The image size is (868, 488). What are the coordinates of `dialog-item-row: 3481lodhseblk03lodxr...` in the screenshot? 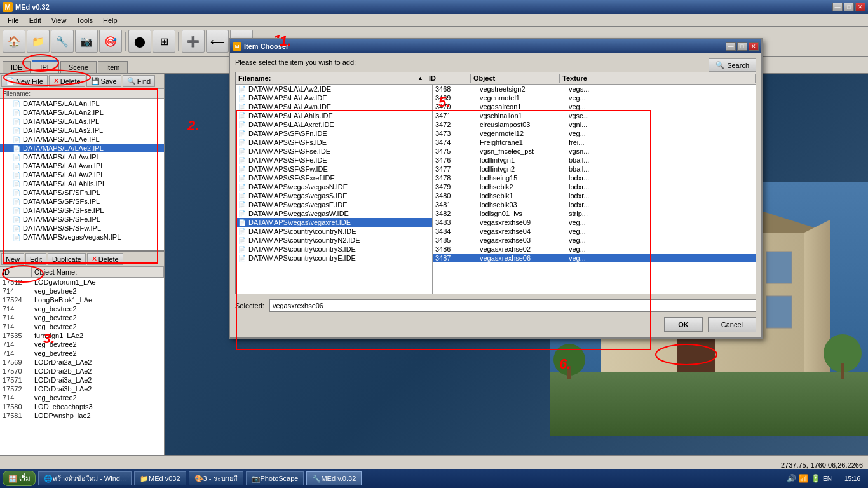 It's located at (594, 205).